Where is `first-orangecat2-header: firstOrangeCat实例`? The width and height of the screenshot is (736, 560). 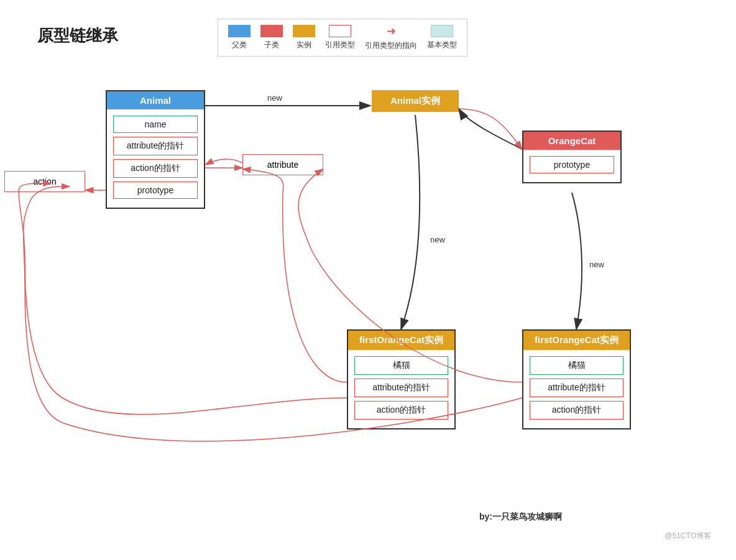 first-orangecat2-header: firstOrangeCat实例 is located at coordinates (577, 341).